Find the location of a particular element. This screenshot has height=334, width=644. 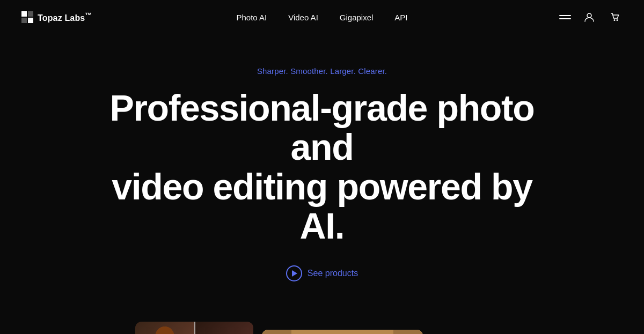

logo-text: Topaz Labs™ is located at coordinates (65, 17).